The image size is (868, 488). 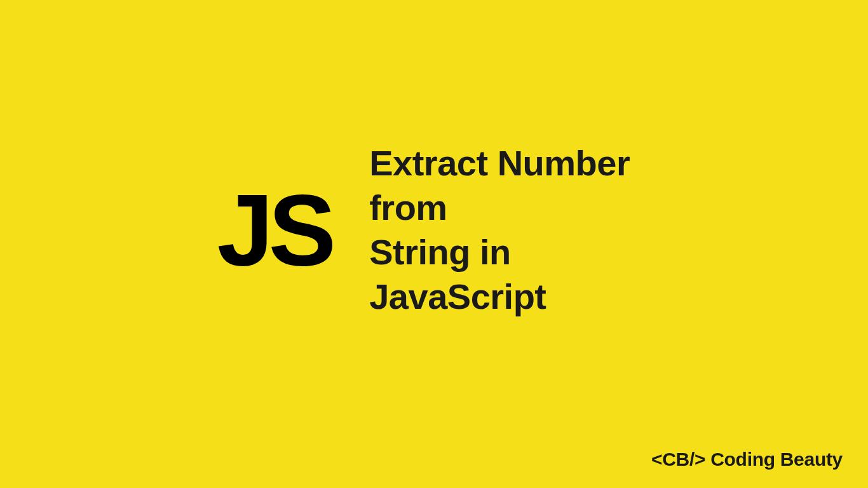 What do you see at coordinates (510, 274) in the screenshot?
I see `title-line-2: String in JavaScript` at bounding box center [510, 274].